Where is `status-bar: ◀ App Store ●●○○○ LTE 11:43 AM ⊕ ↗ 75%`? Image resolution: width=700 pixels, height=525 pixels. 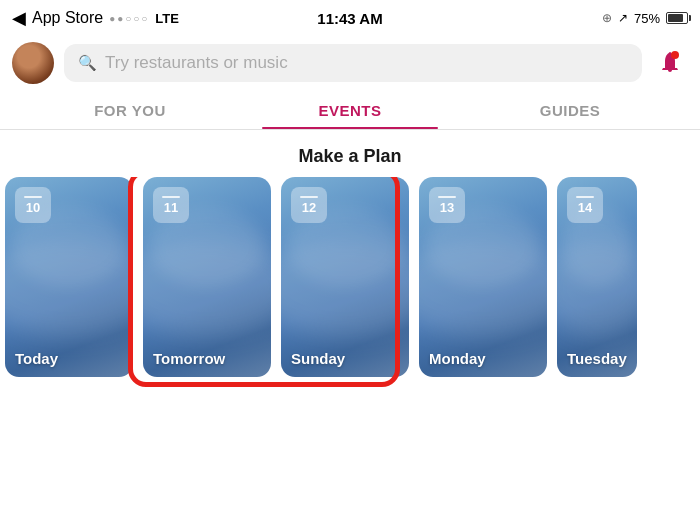 status-bar: ◀ App Store ●●○○○ LTE 11:43 AM ⊕ ↗ 75% is located at coordinates (350, 18).